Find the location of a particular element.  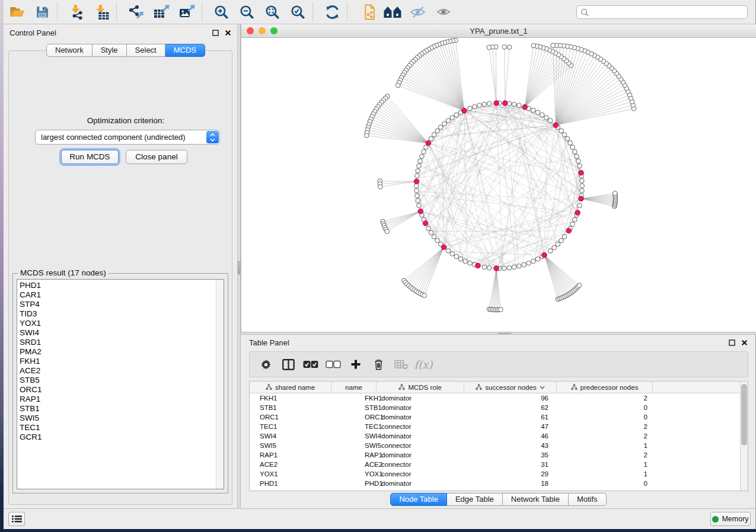

table-row: ORC1ORC1dominator610 is located at coordinates (499, 417).